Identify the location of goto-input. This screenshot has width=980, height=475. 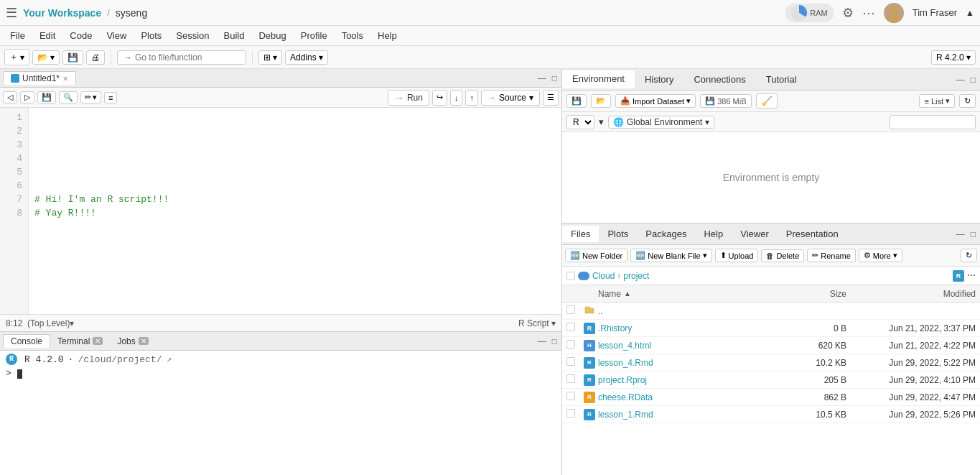
(185, 57).